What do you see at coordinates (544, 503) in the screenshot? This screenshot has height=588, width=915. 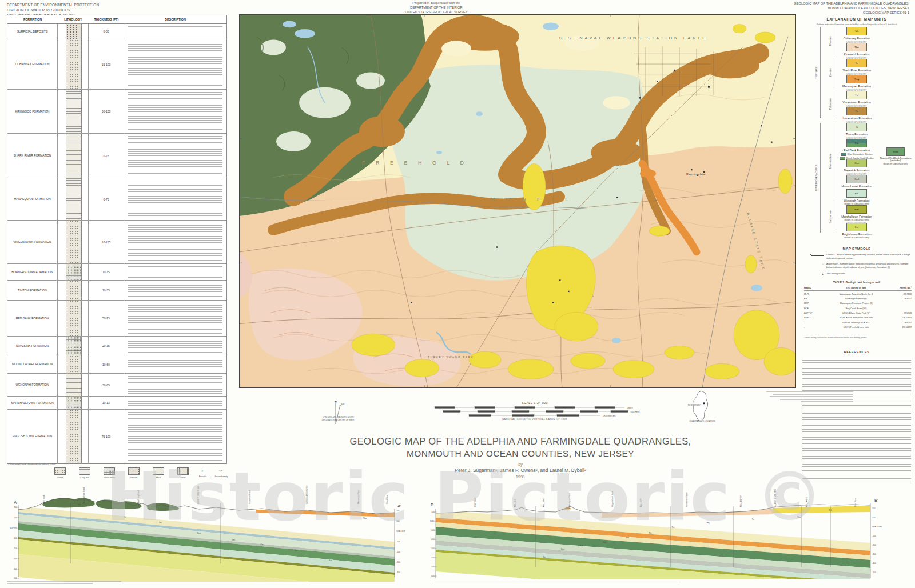 I see `section-feature-label: WELL MRP` at bounding box center [544, 503].